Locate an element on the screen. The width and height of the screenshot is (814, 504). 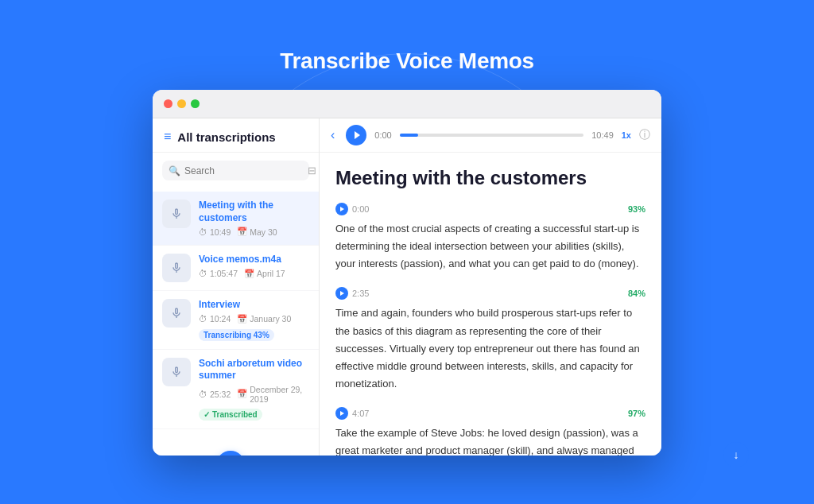
transcribing-badge-3: Transcribing 43% is located at coordinates (237, 335).